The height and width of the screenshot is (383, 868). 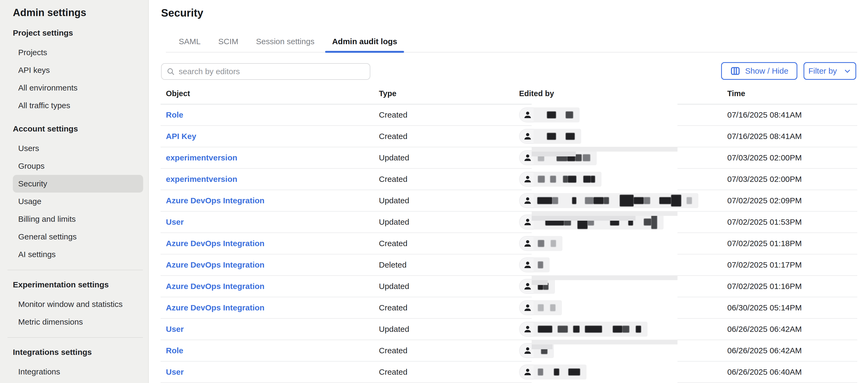 I want to click on sidebar-item-projects: Projects, so click(x=78, y=53).